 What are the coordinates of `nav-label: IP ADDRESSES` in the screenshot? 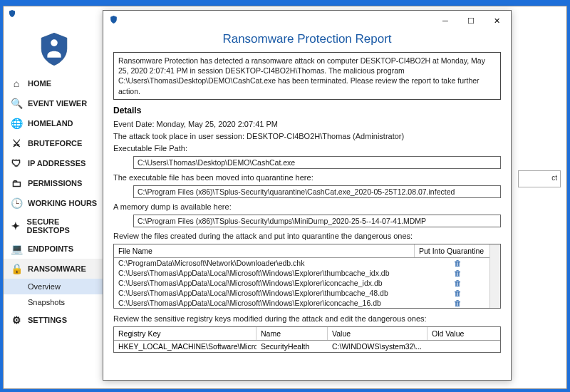 It's located at (57, 163).